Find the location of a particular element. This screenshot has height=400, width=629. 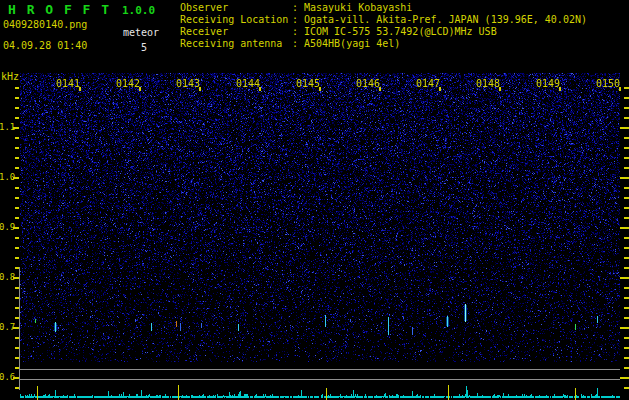

info-value: Masayuki Kobayashi is located at coordinates (358, 8).